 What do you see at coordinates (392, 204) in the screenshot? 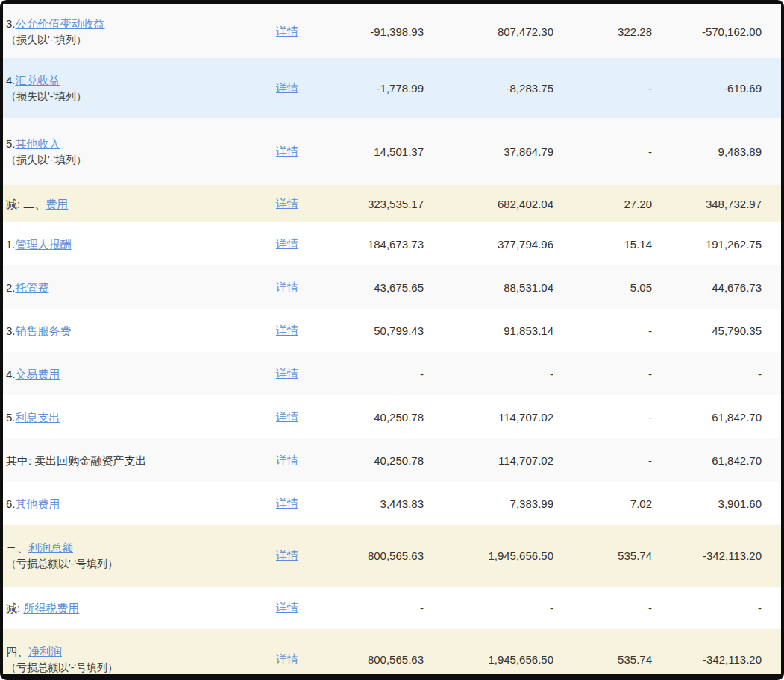
I see `table-row-total-expenses: 减: 二、费用 详情 323,535.17 682,402.04 27.20 3…` at bounding box center [392, 204].